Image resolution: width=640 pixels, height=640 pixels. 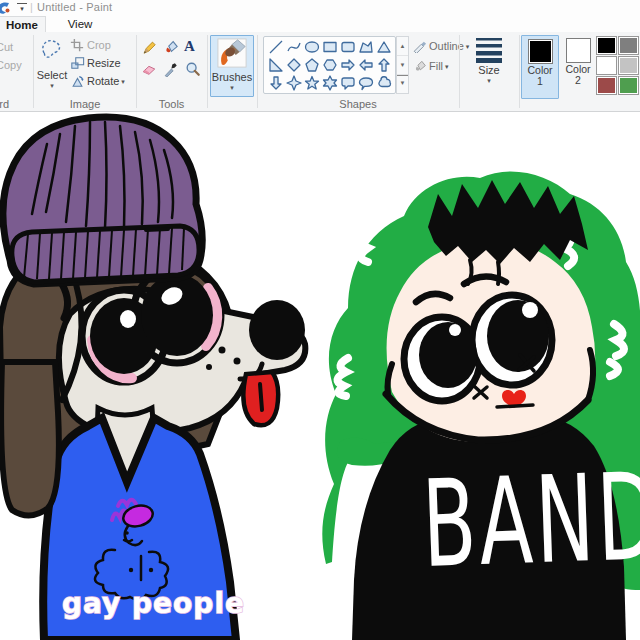 What do you see at coordinates (232, 53) in the screenshot?
I see `brush-icon` at bounding box center [232, 53].